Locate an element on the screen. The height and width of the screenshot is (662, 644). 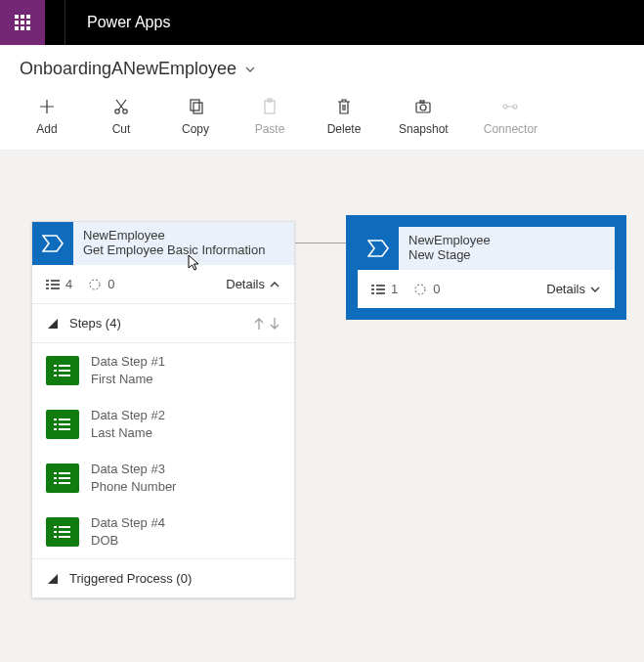
cut-button: Cut is located at coordinates (121, 116).